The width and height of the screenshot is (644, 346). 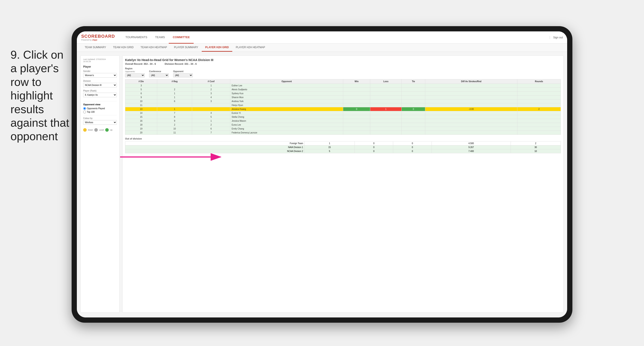 I want to click on region-filter-group: Region Opponents: (All), so click(x=135, y=72).